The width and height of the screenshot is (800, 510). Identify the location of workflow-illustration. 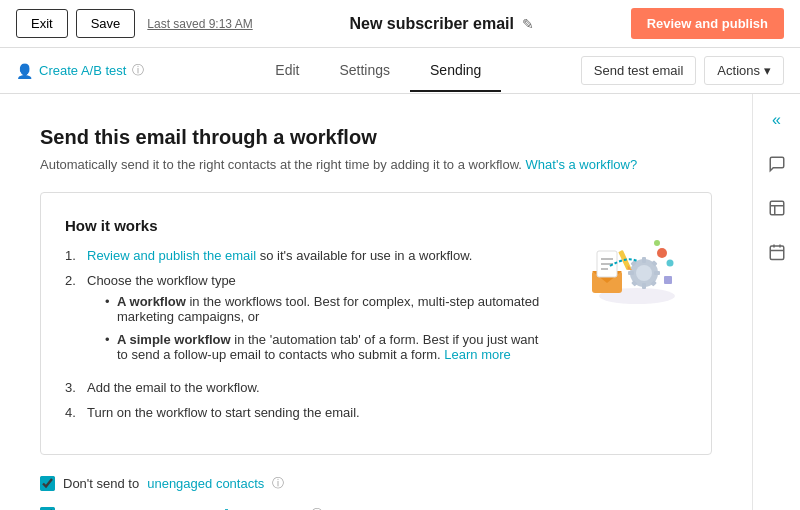
(627, 266).